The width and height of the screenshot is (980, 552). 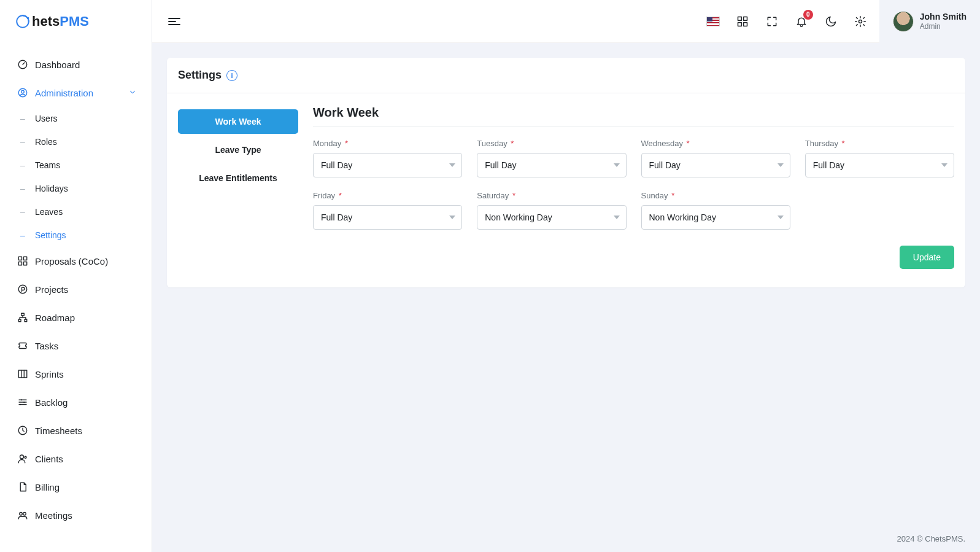 I want to click on language-button, so click(x=713, y=21).